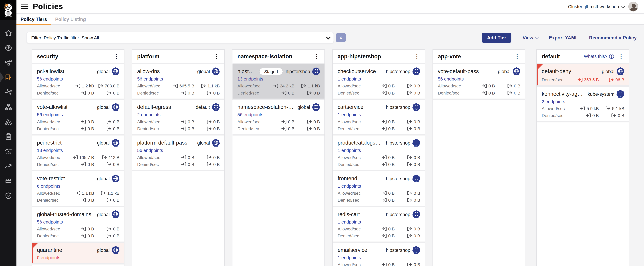  I want to click on globe-icon, so click(216, 72).